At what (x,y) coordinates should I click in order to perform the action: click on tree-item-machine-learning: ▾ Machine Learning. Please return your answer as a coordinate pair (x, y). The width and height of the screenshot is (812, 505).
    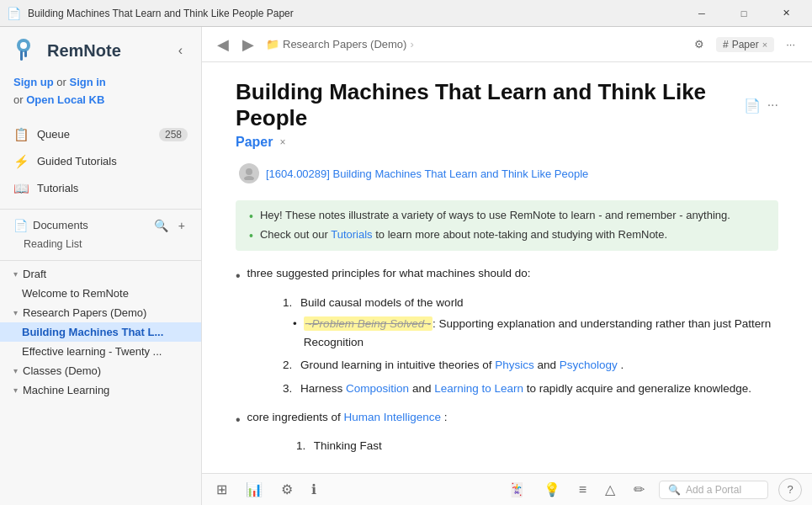
    Looking at the image, I should click on (101, 391).